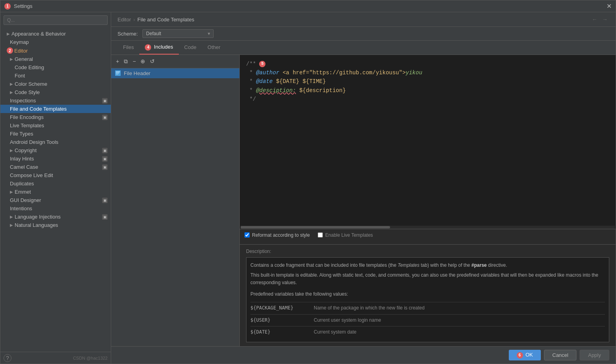  Describe the element at coordinates (55, 175) in the screenshot. I see `sidebar-item-compose-live: Compose Live Edit` at that location.